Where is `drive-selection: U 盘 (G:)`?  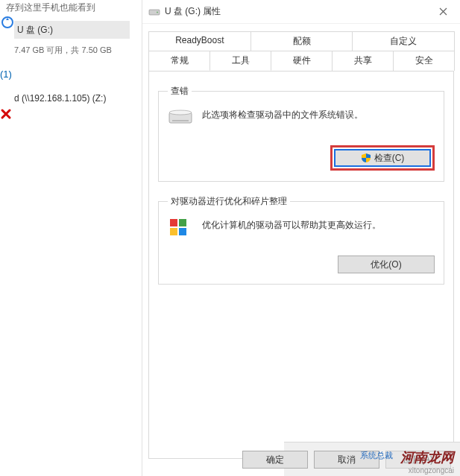 drive-selection: U 盘 (G:) is located at coordinates (72, 30).